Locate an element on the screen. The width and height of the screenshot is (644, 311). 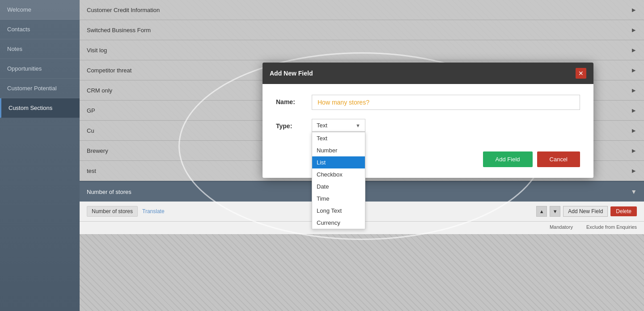
field-tag-stores: Number of stores is located at coordinates (112, 211).